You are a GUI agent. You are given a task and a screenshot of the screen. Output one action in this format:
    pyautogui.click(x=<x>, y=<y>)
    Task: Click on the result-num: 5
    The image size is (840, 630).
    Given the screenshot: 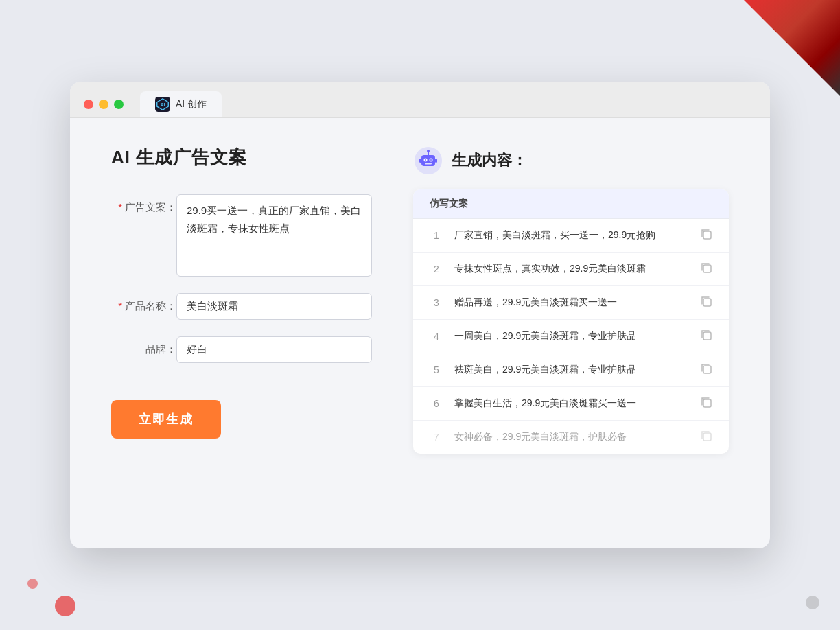 What is the action you would take?
    pyautogui.click(x=436, y=370)
    